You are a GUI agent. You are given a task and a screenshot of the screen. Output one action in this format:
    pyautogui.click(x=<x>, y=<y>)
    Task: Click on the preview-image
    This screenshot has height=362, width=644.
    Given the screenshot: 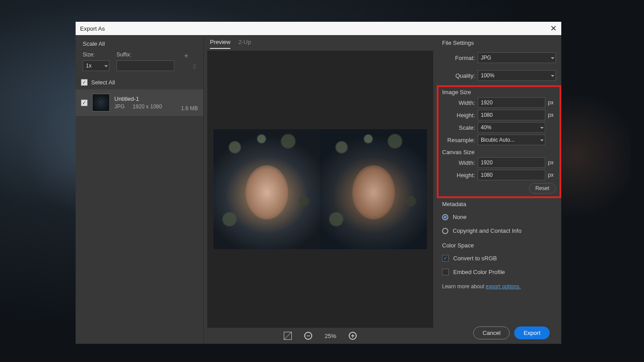 What is the action you would take?
    pyautogui.click(x=320, y=189)
    